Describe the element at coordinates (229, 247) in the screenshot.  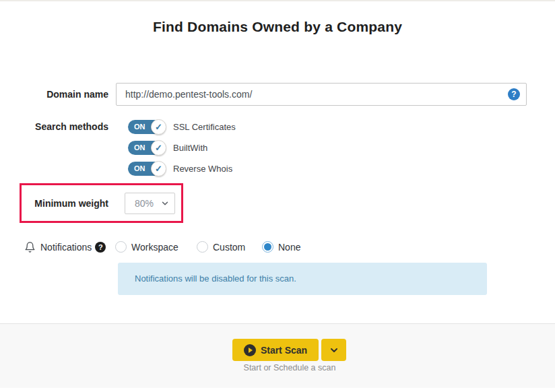
I see `radio-label: Custom` at that location.